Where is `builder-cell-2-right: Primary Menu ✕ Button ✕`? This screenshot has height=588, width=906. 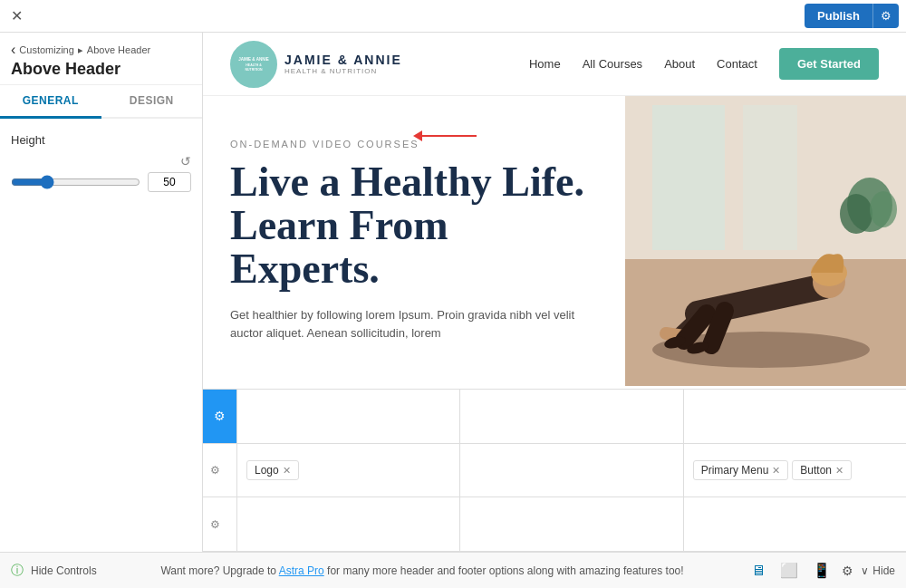 builder-cell-2-right: Primary Menu ✕ Button ✕ is located at coordinates (795, 471).